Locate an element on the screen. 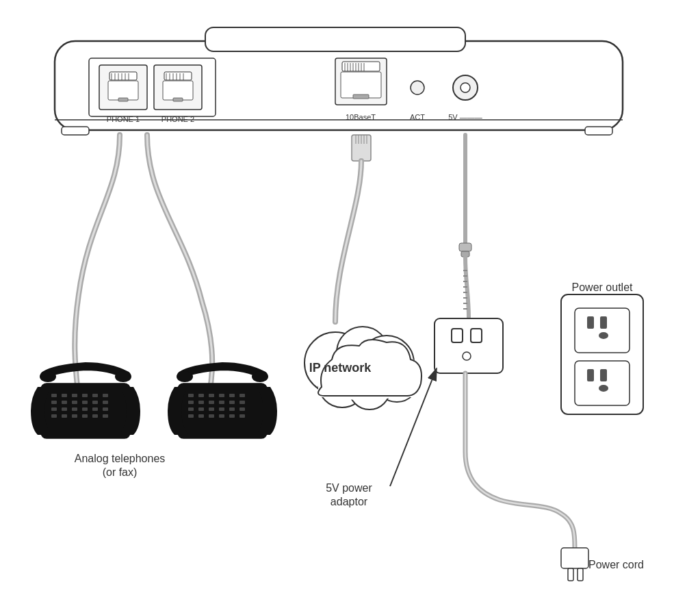  svg-text: adaptor is located at coordinates (349, 501).